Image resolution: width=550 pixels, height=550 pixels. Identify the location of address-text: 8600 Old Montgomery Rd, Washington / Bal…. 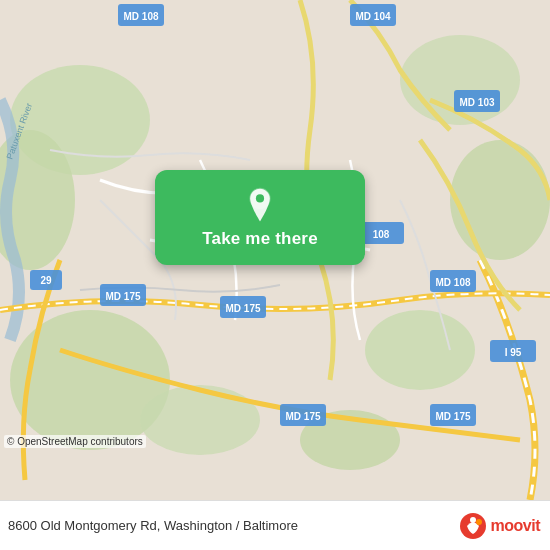
(153, 526).